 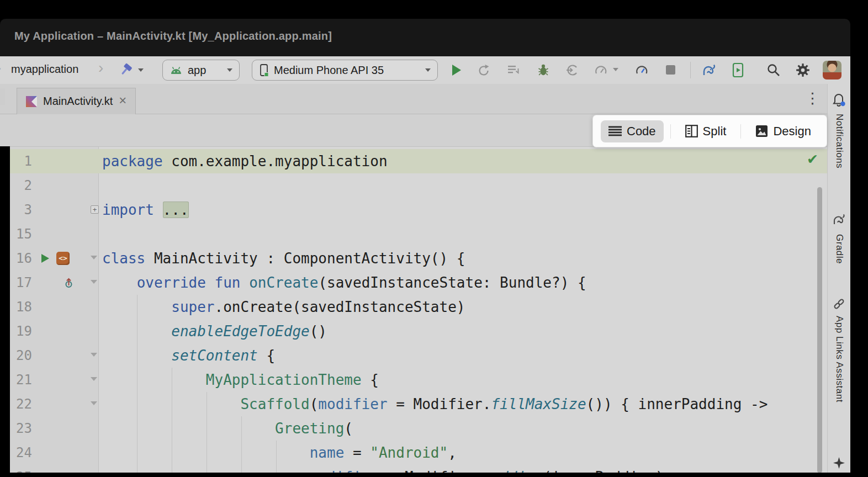 What do you see at coordinates (738, 70) in the screenshot?
I see `running-devices-button` at bounding box center [738, 70].